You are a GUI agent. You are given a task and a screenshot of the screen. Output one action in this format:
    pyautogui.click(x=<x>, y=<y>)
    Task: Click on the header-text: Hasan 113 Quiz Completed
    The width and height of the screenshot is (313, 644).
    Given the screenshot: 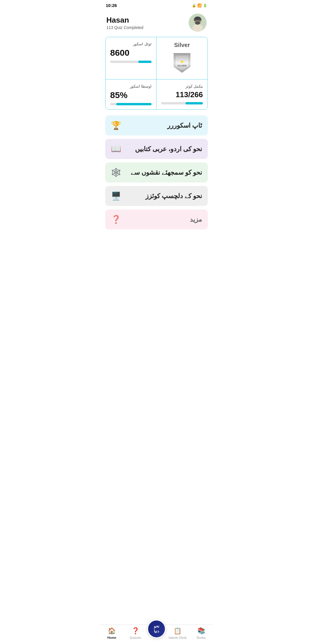 What is the action you would take?
    pyautogui.click(x=125, y=23)
    